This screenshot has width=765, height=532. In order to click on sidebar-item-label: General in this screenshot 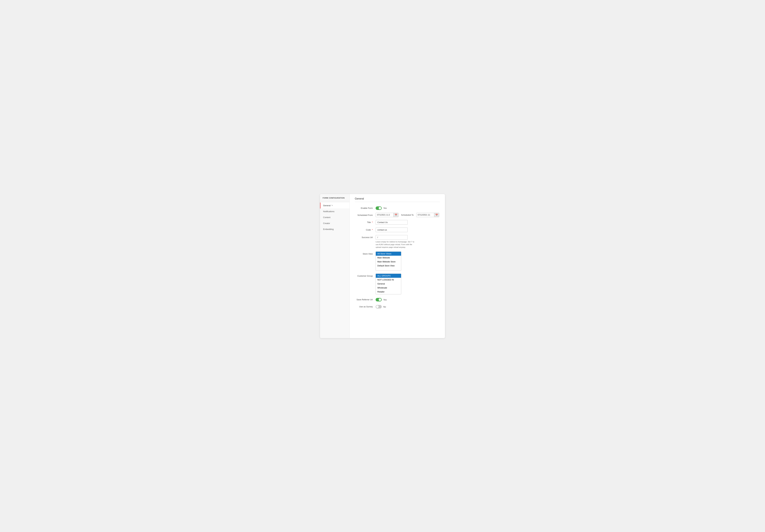, I will do `click(327, 206)`.